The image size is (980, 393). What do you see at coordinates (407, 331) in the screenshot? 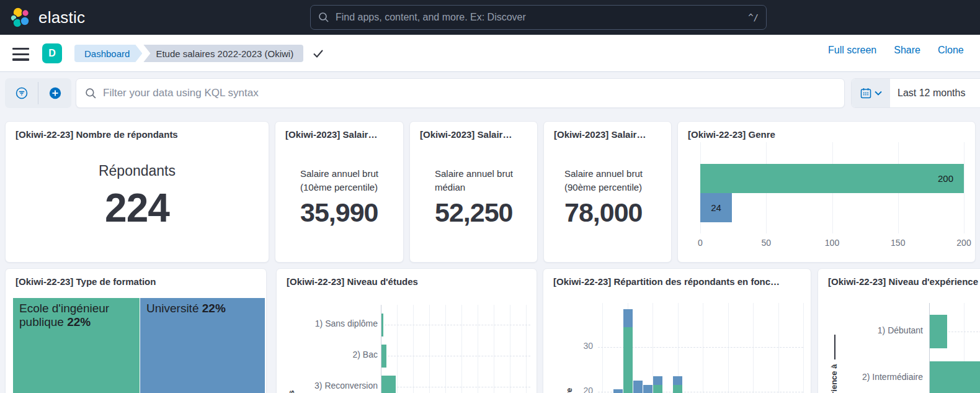
I see `etudes-bar-chart: 1) Sans diplôme2) Bac3) Reconversiones` at bounding box center [407, 331].